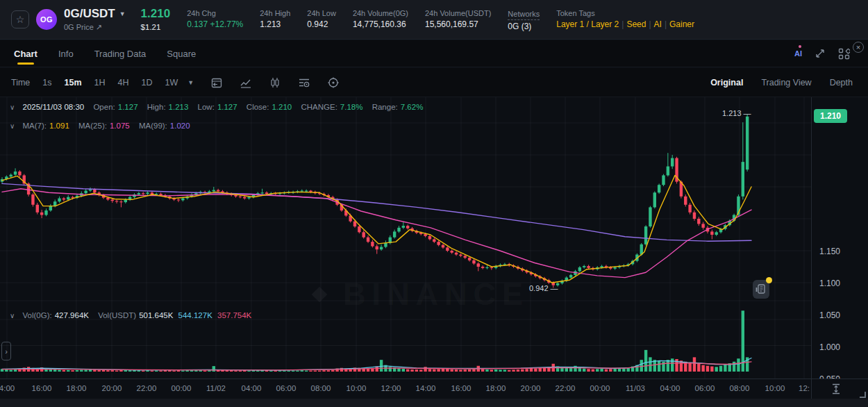  I want to click on networks-value: 0G (3), so click(524, 27).